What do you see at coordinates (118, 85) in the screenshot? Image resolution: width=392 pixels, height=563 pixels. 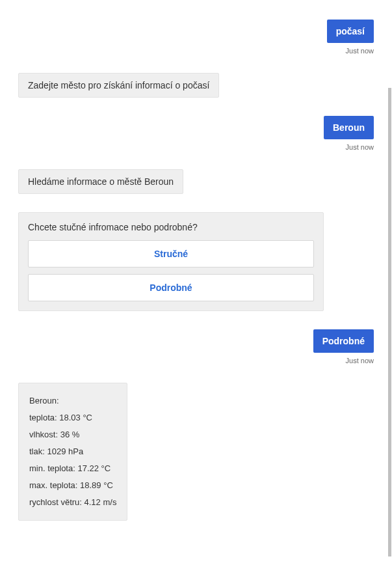 I see `bot-bubble-prompt-city: Zadejte město pro získání informací o po…` at bounding box center [118, 85].